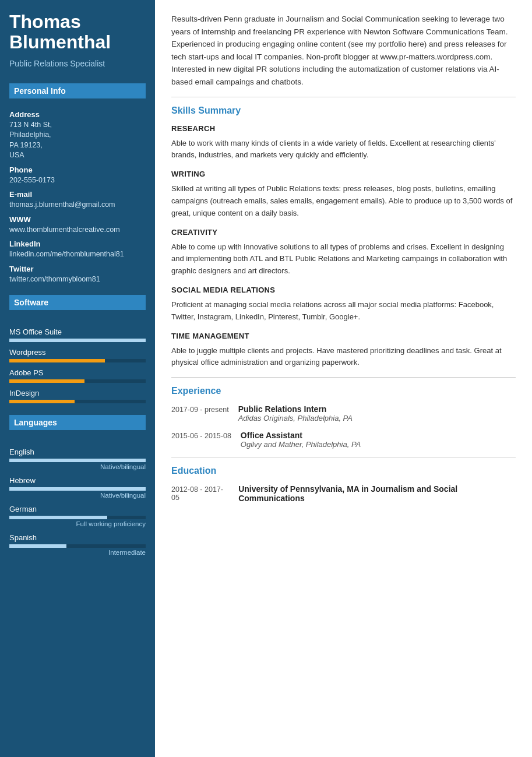 This screenshot has width=532, height=757. What do you see at coordinates (295, 409) in the screenshot?
I see `exp-title: Public Relations Intern` at bounding box center [295, 409].